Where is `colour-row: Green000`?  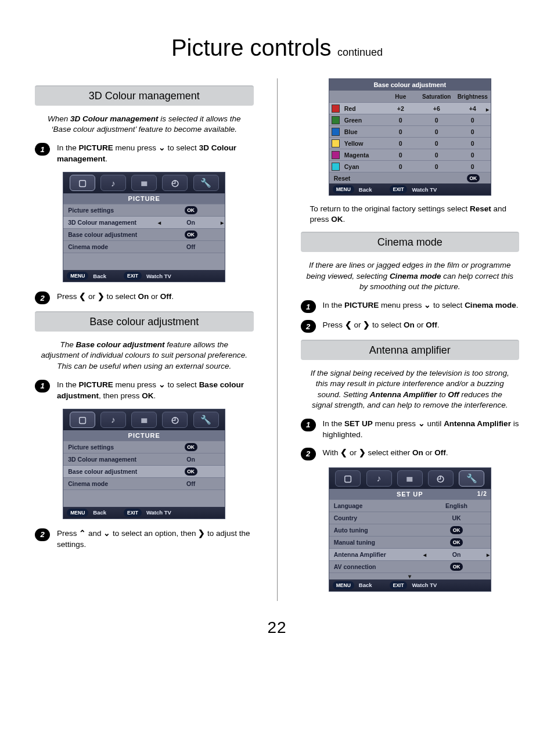
colour-row: Green000 is located at coordinates (410, 120).